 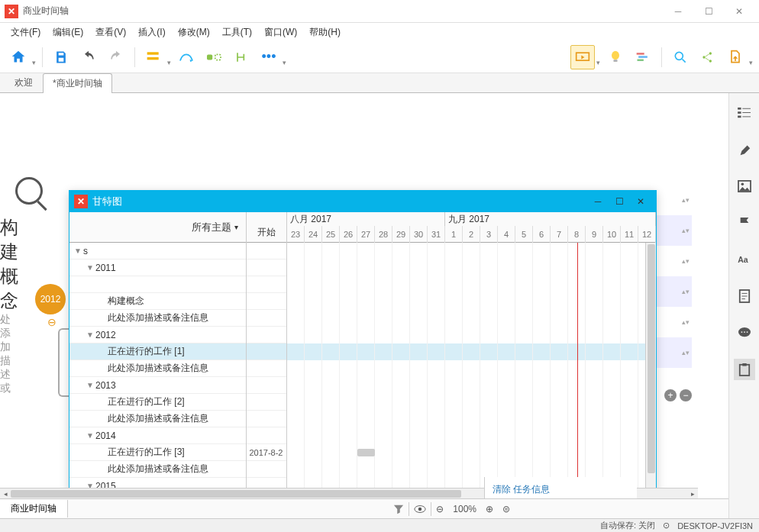 What do you see at coordinates (281, 32) in the screenshot?
I see `menu-window: 窗口(W)` at bounding box center [281, 32].